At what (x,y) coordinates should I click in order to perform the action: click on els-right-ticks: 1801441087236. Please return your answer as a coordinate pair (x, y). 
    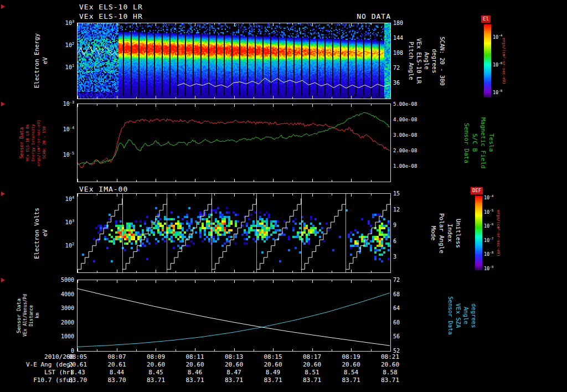
    Looking at the image, I should click on (400, 53).